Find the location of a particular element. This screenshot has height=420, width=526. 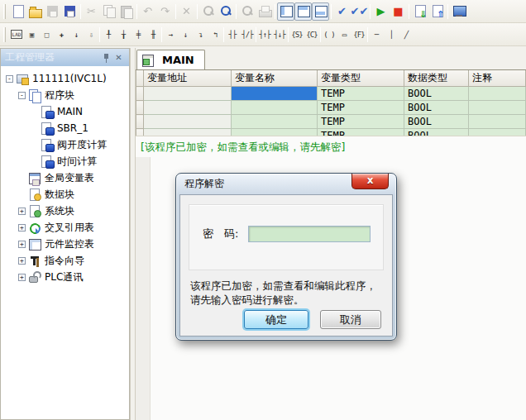

contact-falling-edge-button: ┤↓├ is located at coordinates (280, 35).